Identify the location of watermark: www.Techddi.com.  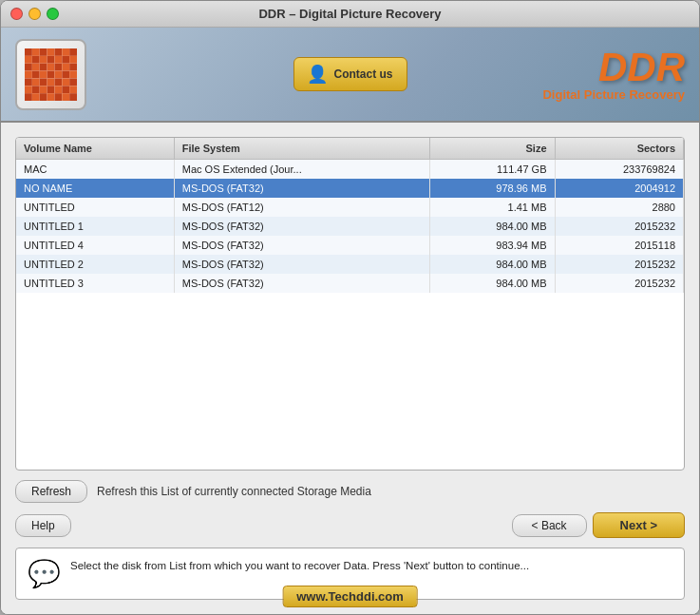
(350, 597).